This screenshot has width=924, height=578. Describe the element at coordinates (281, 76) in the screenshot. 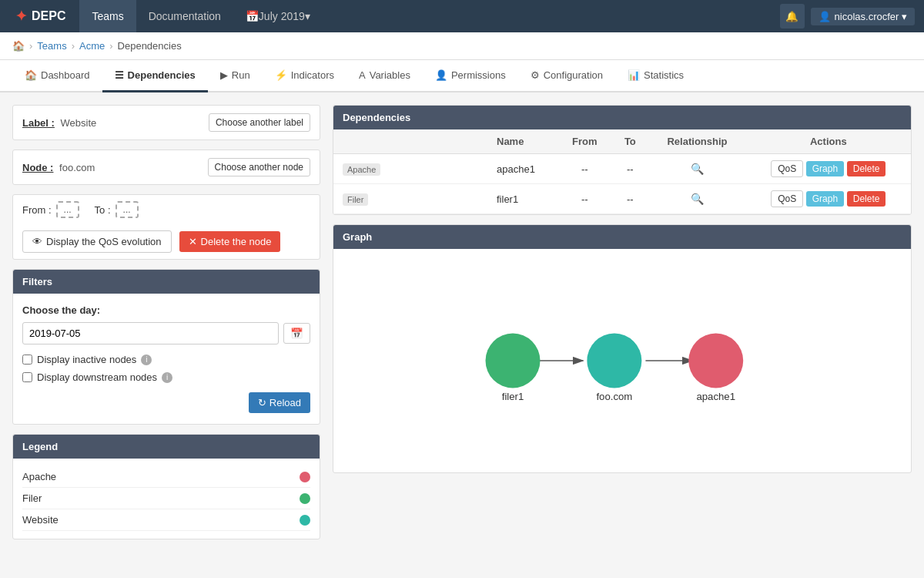

I see `indicators-icon: ⚡` at that location.